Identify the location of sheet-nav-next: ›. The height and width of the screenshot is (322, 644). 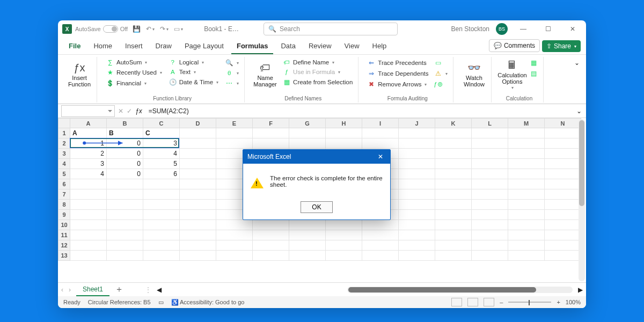
(70, 290).